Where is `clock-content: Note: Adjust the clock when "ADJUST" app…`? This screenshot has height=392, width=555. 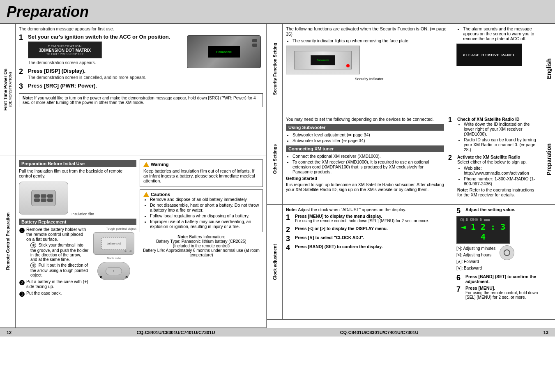 clock-content: Note: Adjust the clock when "ADJUST" app… is located at coordinates (412, 262).